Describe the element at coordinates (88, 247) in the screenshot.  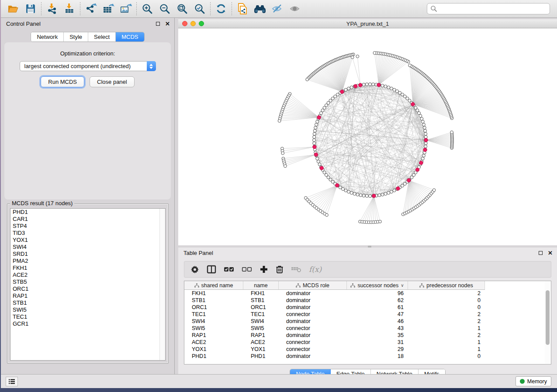
I see `mcds-result-item: SWI4` at that location.